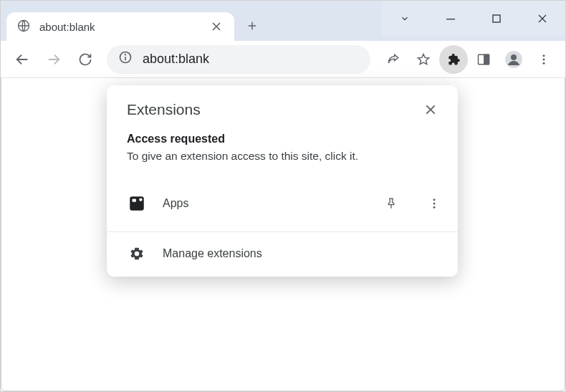 This screenshot has height=392, width=566. Describe the element at coordinates (283, 59) in the screenshot. I see `toolbar: about:blank` at that location.